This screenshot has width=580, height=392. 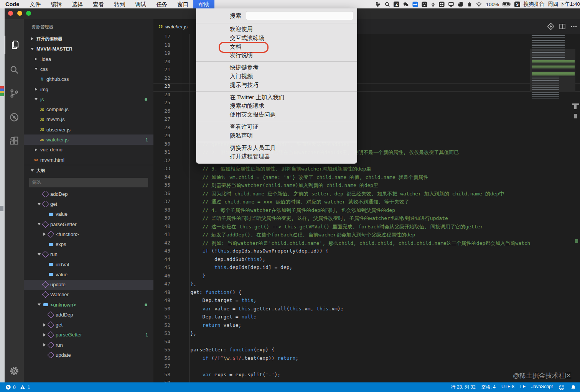 What do you see at coordinates (89, 244) in the screenshot?
I see `outline-item-exps: exps` at bounding box center [89, 244].